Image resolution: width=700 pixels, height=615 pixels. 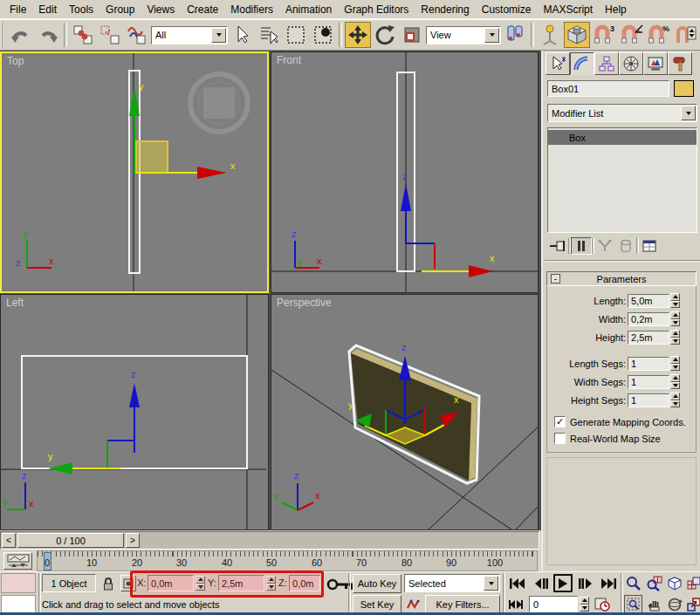 I want to click on object-color-swatch, so click(x=684, y=89).